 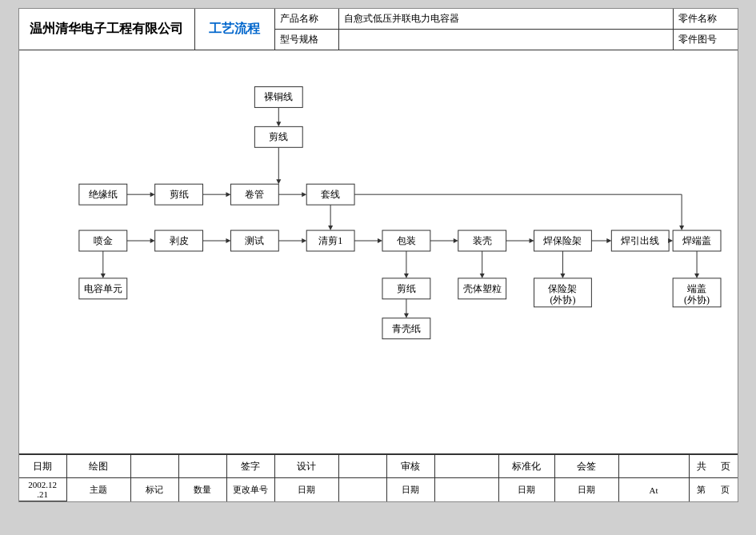 I want to click on part-name-label: 零件名称, so click(x=706, y=19).